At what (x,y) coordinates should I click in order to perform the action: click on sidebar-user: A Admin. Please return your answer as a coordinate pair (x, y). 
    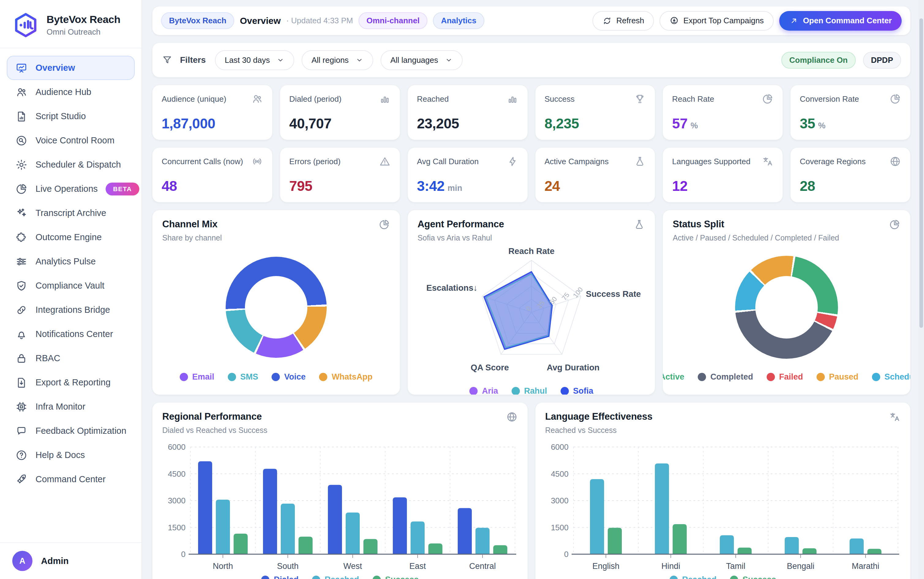
    Looking at the image, I should click on (71, 561).